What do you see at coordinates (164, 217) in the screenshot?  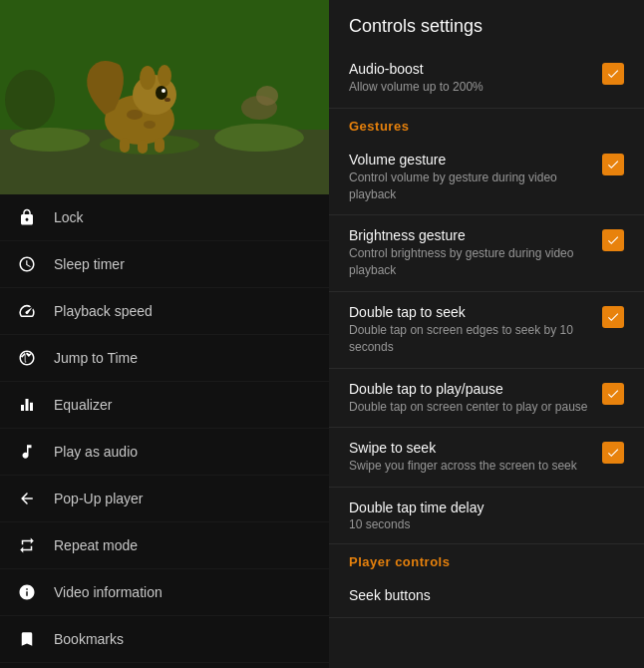 I see `menu-item-lock: Lock` at bounding box center [164, 217].